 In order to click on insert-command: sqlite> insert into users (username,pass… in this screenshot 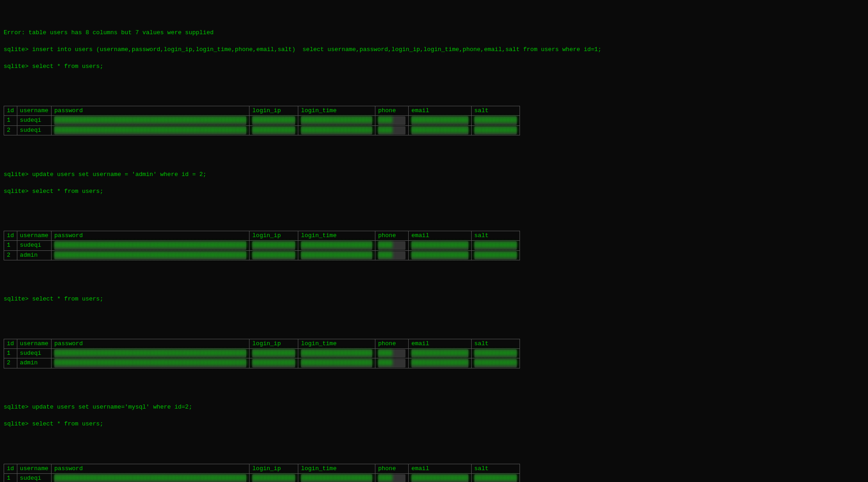, I will do `click(434, 50)`.